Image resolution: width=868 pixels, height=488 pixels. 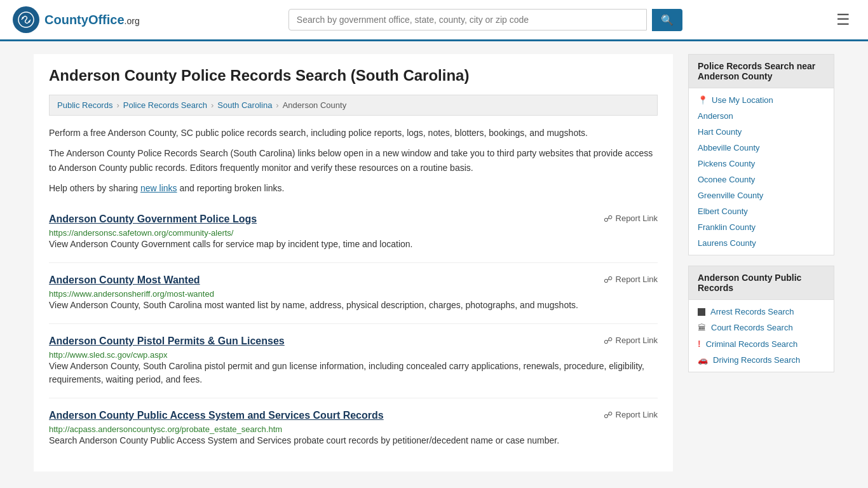 What do you see at coordinates (76, 20) in the screenshot?
I see `logo: CountyOffice.org` at bounding box center [76, 20].